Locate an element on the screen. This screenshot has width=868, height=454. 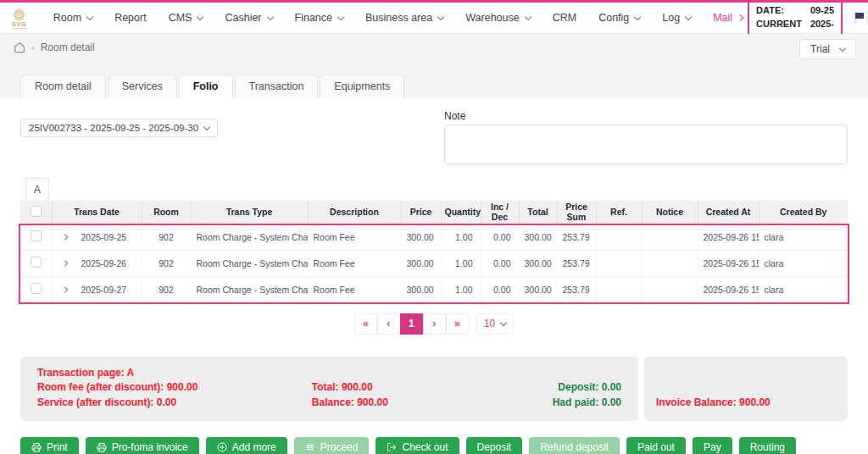
breadcrumb-bar: › Room detail Trial is located at coordinates (434, 54).